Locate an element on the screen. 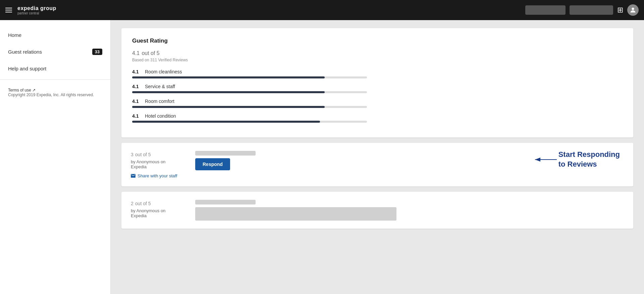 This screenshot has height=294, width=644. review-score-1: 3 out of 5 is located at coordinates (158, 154).